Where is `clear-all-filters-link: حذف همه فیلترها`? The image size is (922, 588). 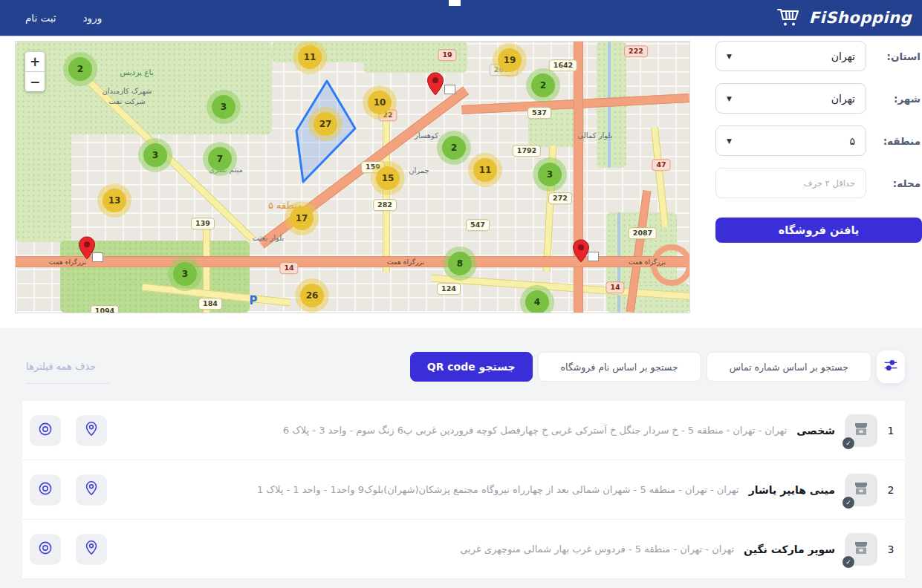 clear-all-filters-link: حذف همه فیلترها is located at coordinates (61, 367).